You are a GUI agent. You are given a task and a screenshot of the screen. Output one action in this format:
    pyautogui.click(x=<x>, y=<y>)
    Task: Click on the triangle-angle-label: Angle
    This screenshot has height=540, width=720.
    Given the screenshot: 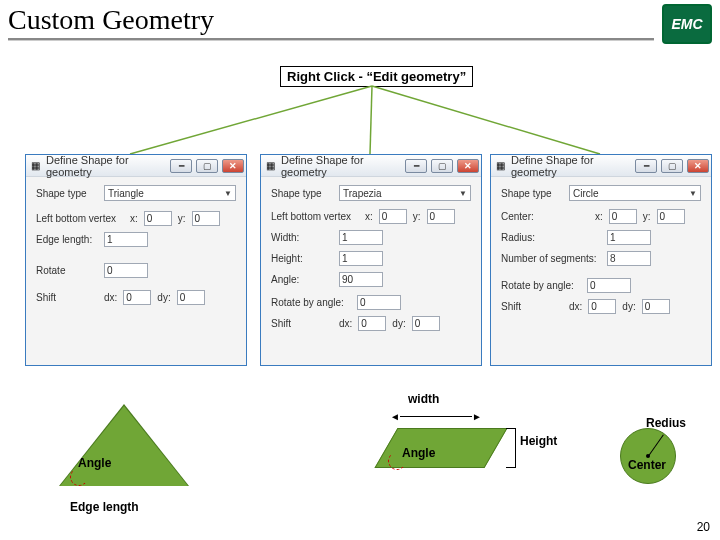 What is the action you would take?
    pyautogui.click(x=94, y=463)
    